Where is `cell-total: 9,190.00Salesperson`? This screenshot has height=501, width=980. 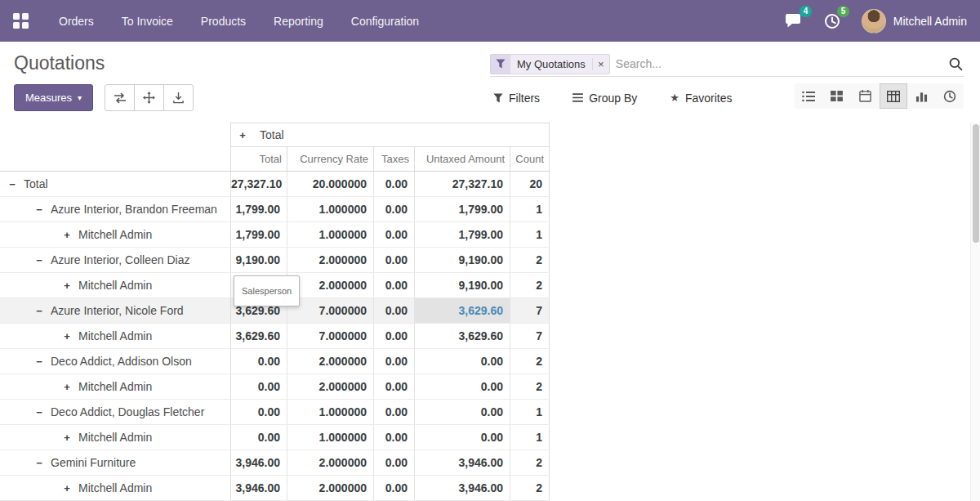
cell-total: 9,190.00Salesperson is located at coordinates (260, 285).